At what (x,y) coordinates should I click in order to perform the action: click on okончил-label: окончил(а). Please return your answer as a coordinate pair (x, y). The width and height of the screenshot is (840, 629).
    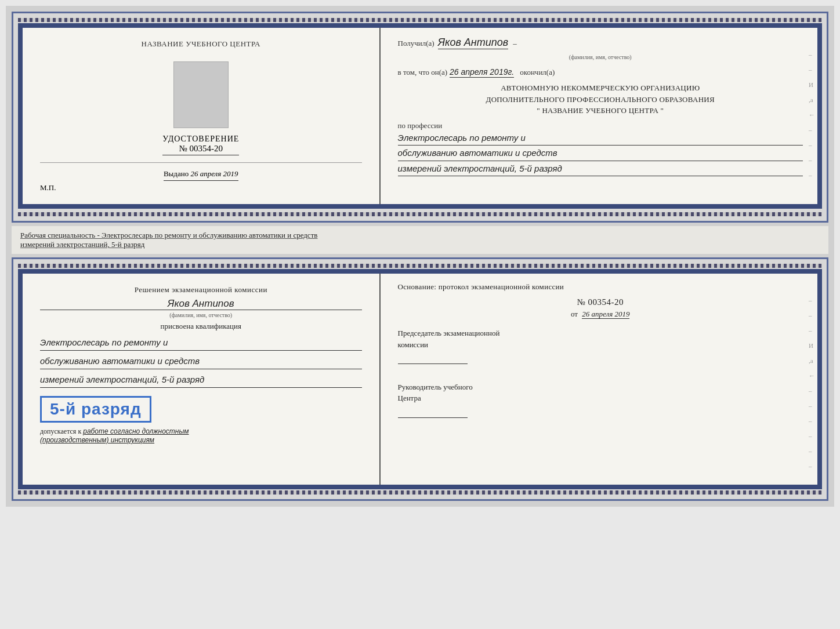
    Looking at the image, I should click on (537, 72).